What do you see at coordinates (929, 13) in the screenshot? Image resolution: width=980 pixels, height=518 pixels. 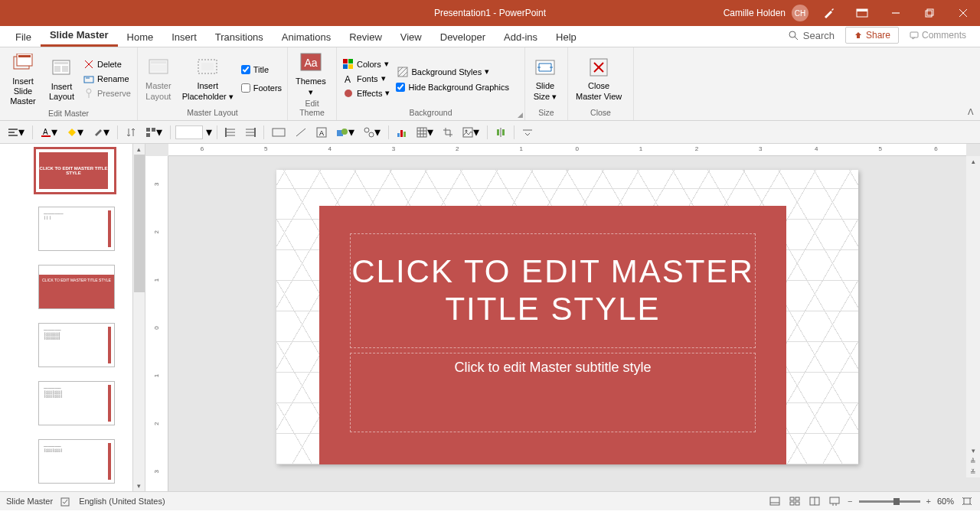 I see `maximize-button` at bounding box center [929, 13].